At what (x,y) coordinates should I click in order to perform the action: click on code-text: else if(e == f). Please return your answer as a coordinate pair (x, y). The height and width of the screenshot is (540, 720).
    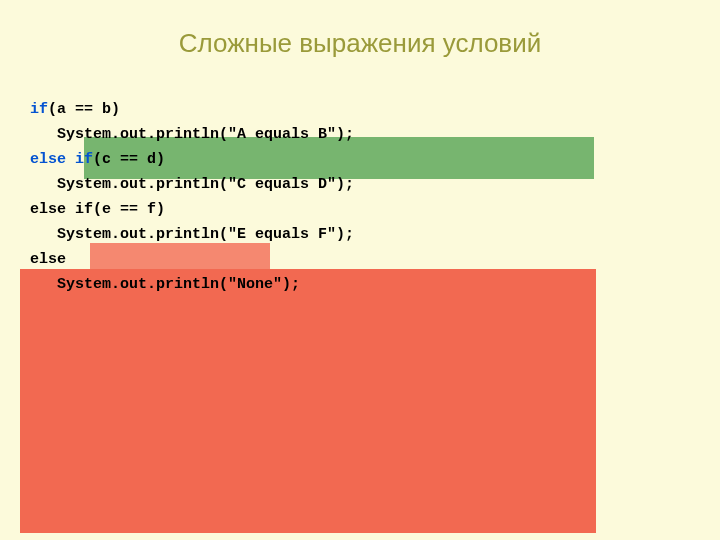
    Looking at the image, I should click on (98, 210).